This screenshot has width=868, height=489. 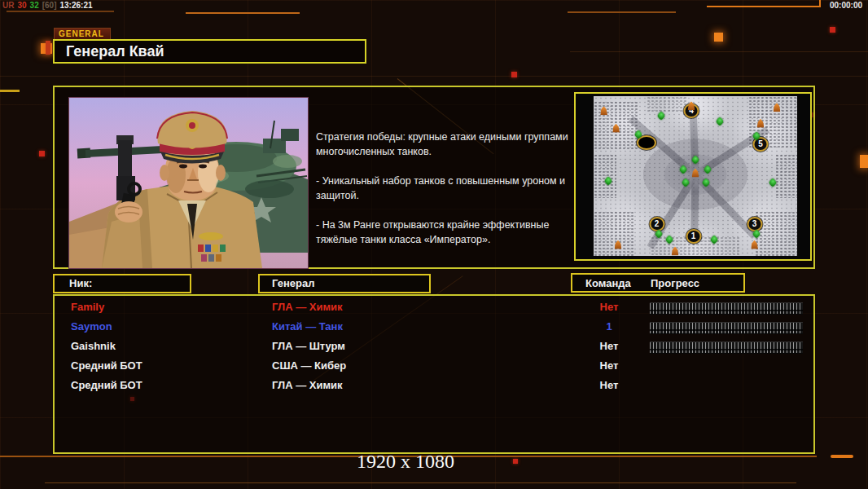 I want to click on status-ur: UR, so click(x=8, y=5).